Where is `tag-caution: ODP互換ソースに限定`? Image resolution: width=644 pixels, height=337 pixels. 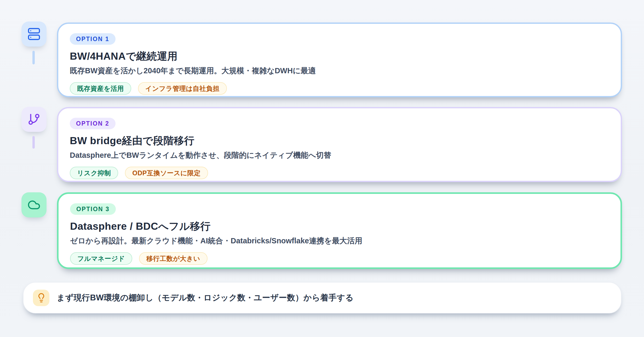 tag-caution: ODP互換ソースに限定 is located at coordinates (166, 173).